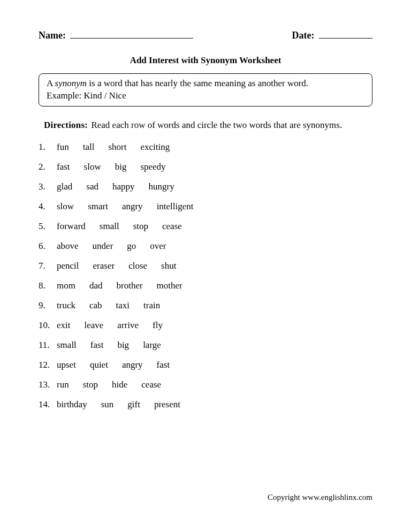  Describe the element at coordinates (48, 345) in the screenshot. I see `row-number: 11.` at that location.